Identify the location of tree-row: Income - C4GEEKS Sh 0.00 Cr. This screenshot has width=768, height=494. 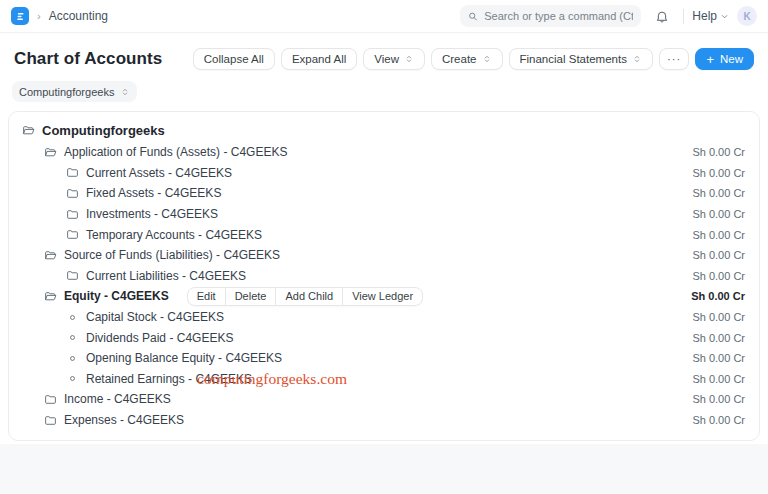
(383, 400).